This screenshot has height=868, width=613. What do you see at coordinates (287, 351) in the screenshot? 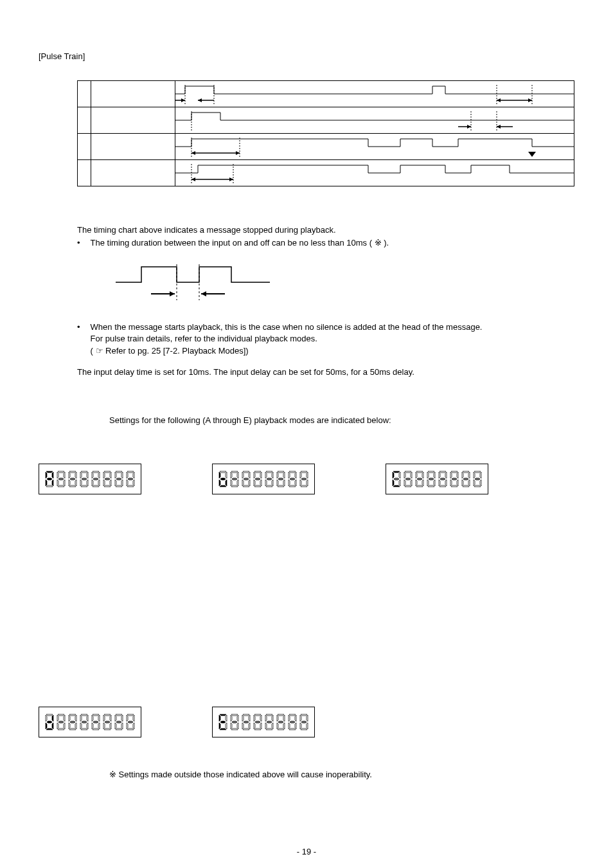
I see `bullet-text: ( ☞ Refer to pg. 25 [7-2. Playback Modes…` at bounding box center [287, 351].